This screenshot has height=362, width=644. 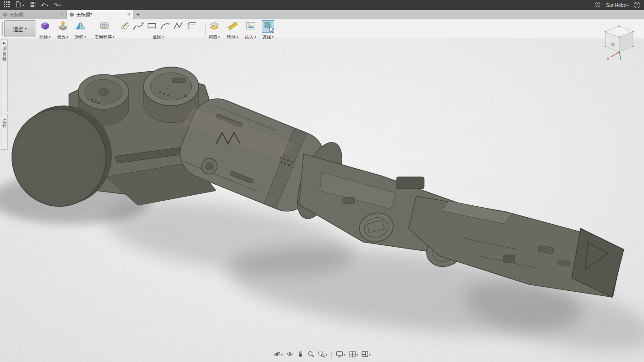 I want to click on look-at-icon, so click(x=290, y=355).